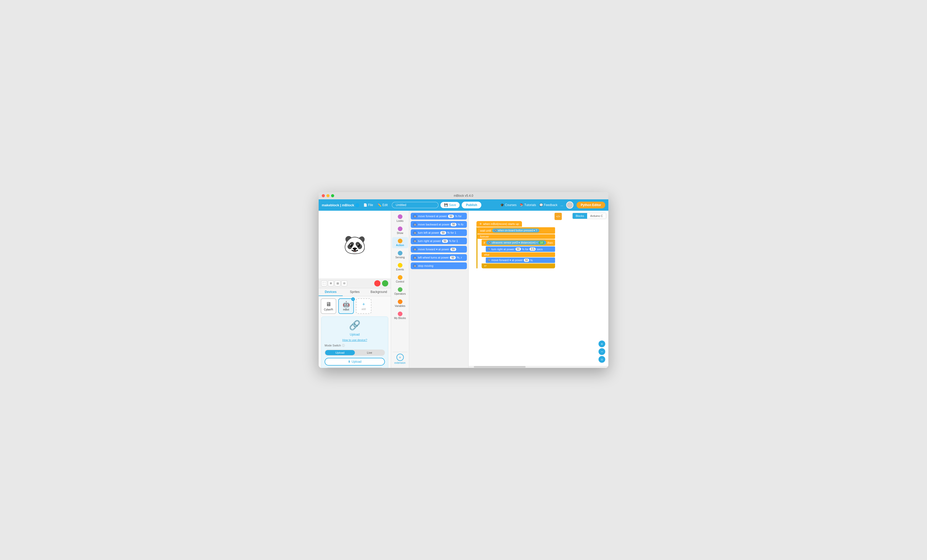 The width and height of the screenshot is (927, 560). I want to click on mbot-icon: 🤖, so click(346, 304).